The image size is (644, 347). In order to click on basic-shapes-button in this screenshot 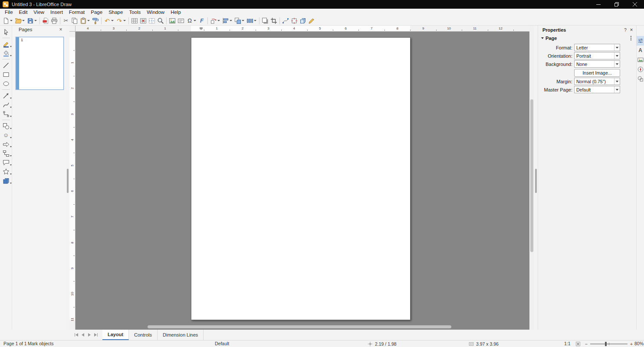, I will do `click(6, 126)`.